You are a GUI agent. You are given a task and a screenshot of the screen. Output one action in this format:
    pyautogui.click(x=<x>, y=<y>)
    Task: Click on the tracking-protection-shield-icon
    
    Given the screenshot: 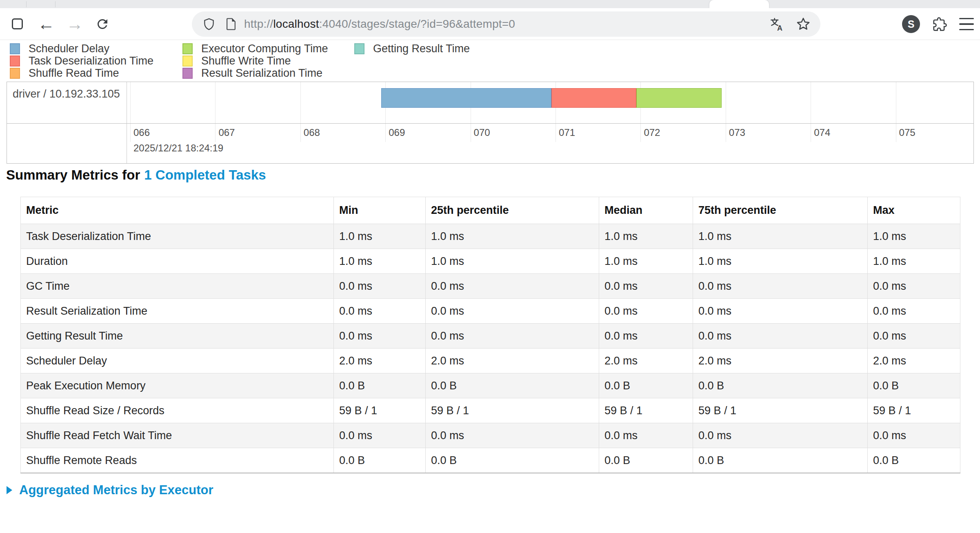 What is the action you would take?
    pyautogui.click(x=209, y=24)
    